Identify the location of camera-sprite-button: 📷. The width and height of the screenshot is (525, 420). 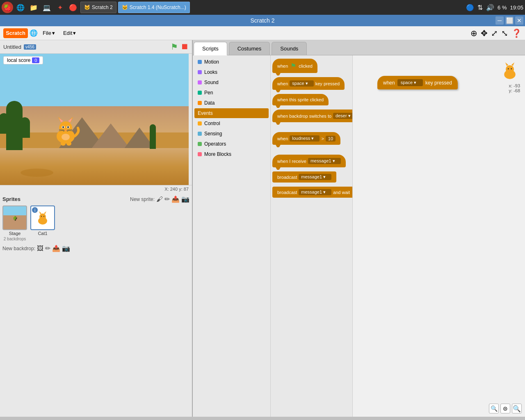
(185, 199).